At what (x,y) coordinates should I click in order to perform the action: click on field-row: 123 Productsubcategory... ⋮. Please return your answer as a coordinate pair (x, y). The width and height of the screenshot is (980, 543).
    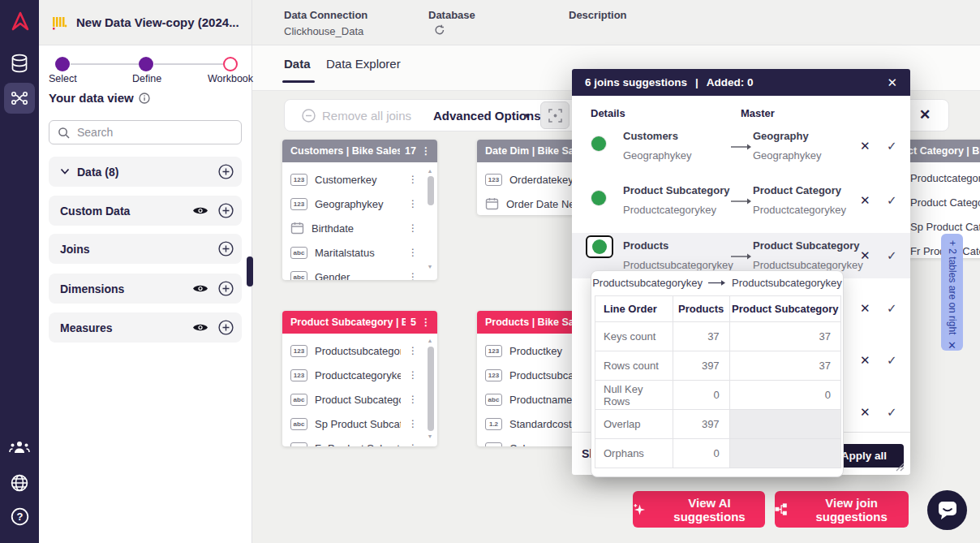
    Looking at the image, I should click on (360, 351).